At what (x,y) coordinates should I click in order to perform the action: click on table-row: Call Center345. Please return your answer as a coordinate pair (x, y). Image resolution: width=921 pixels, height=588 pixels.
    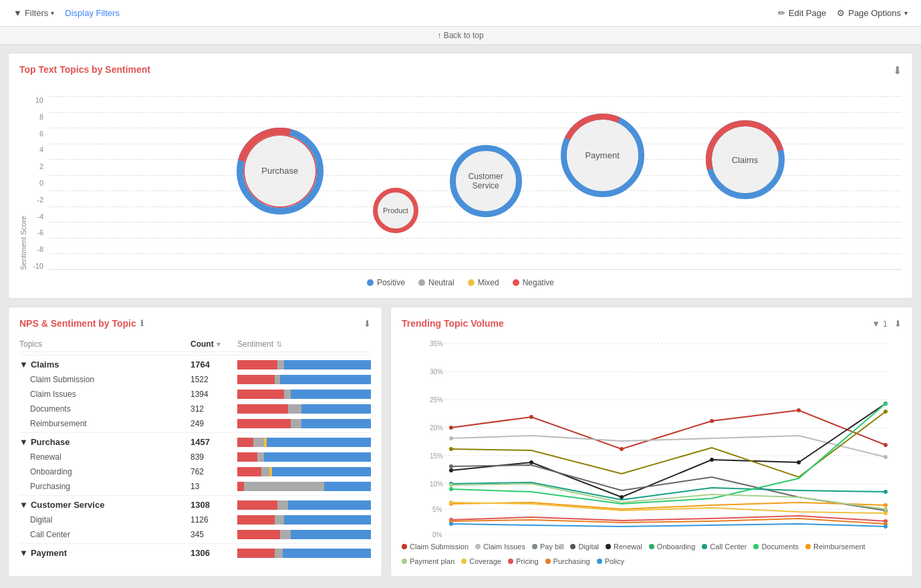
    Looking at the image, I should click on (195, 535).